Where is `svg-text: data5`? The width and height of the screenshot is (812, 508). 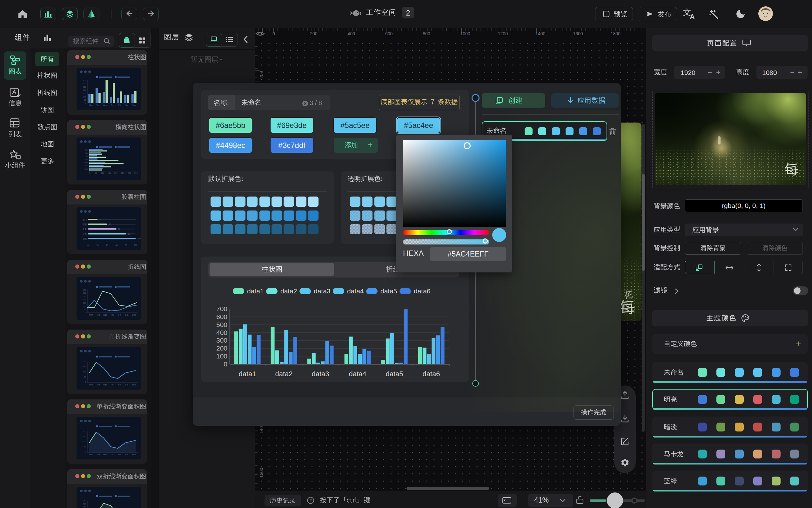
svg-text: data5 is located at coordinates (394, 374).